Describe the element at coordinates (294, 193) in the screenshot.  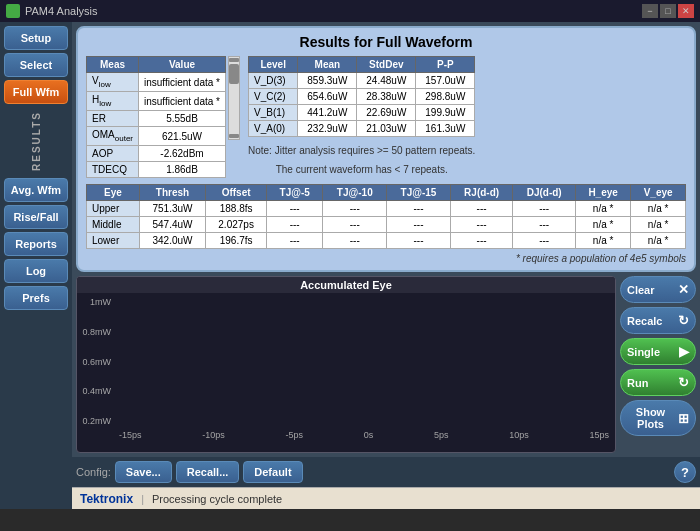
I see `eye-header-tj5: TJ@-5` at that location.